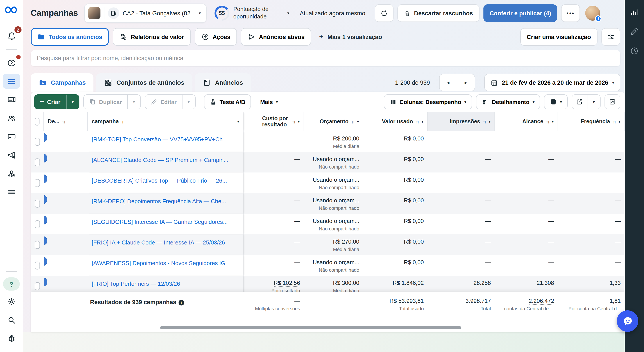 Image resolution: width=644 pixels, height=352 pixels. What do you see at coordinates (228, 102) in the screenshot?
I see `ab-test-button: Teste A/B` at bounding box center [228, 102].